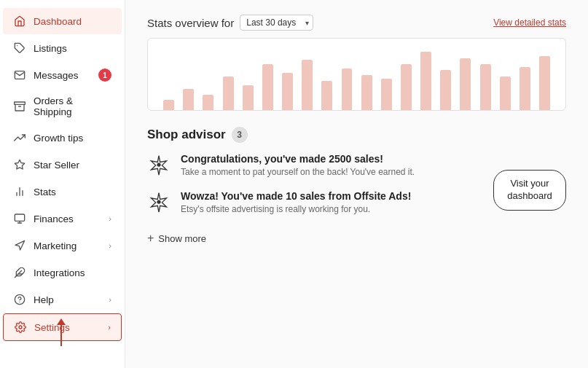 The height and width of the screenshot is (368, 588). Describe the element at coordinates (73, 165) in the screenshot. I see `sidebar-item-star-seller-label: Star Seller` at that location.